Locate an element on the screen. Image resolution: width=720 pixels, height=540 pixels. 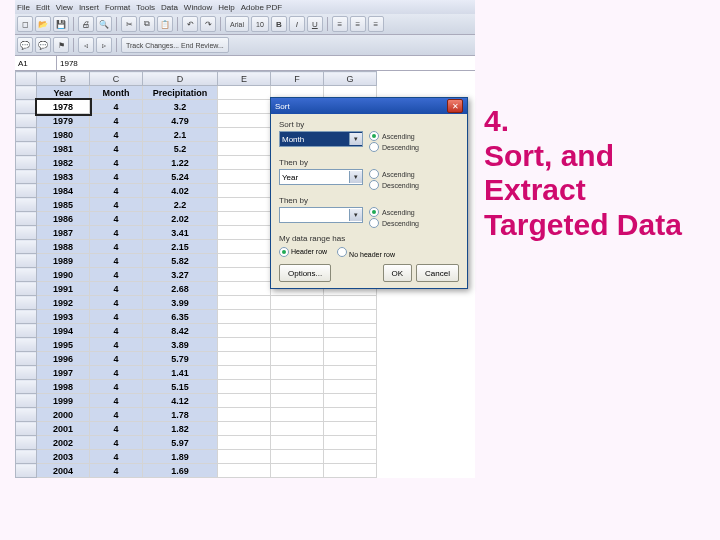
cell-year: 1980 is located at coordinates (64, 135).